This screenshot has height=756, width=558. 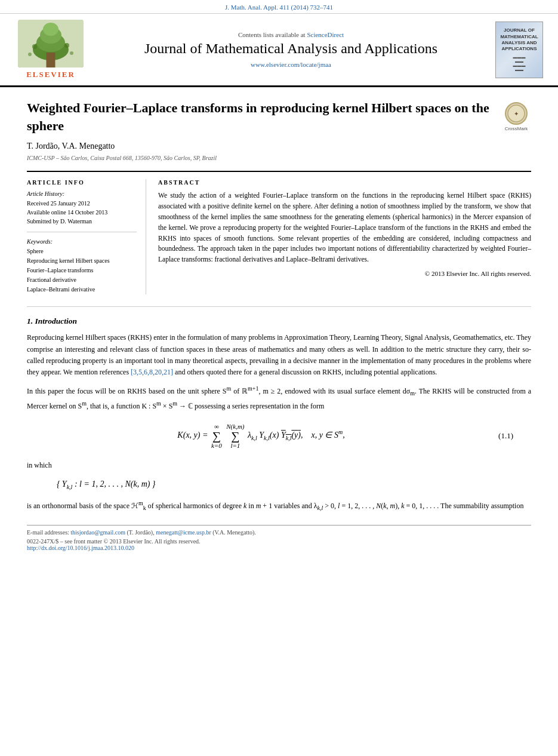 What do you see at coordinates (82, 266) in the screenshot?
I see `keywords-section: Keywords: Sphere Reproducing kernel Hilb…` at bounding box center [82, 266].